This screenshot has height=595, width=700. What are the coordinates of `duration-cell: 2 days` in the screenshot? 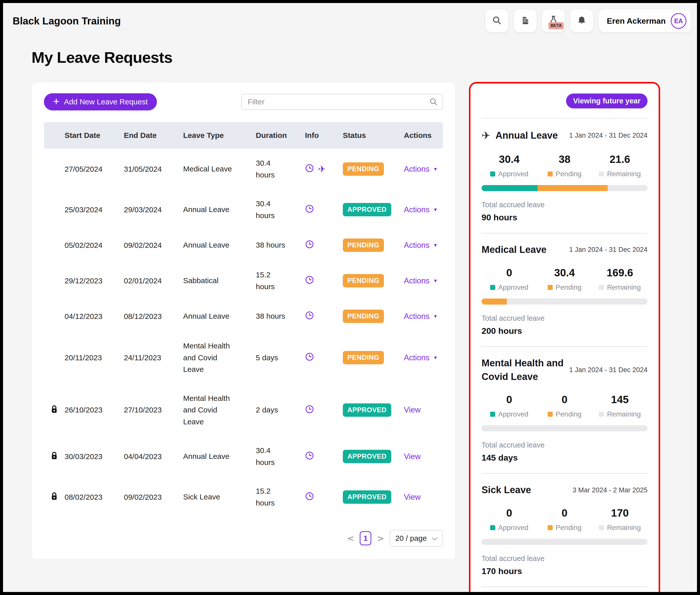 It's located at (280, 410).